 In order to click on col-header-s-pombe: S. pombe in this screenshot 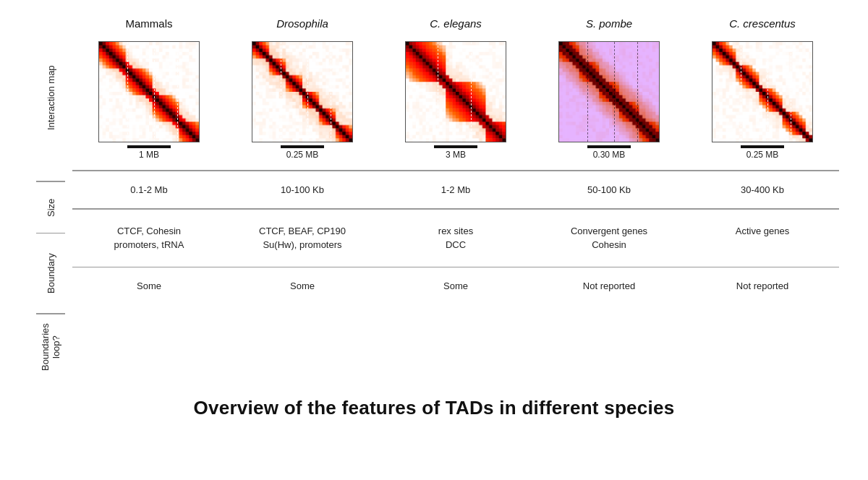, I will do `click(609, 23)`.